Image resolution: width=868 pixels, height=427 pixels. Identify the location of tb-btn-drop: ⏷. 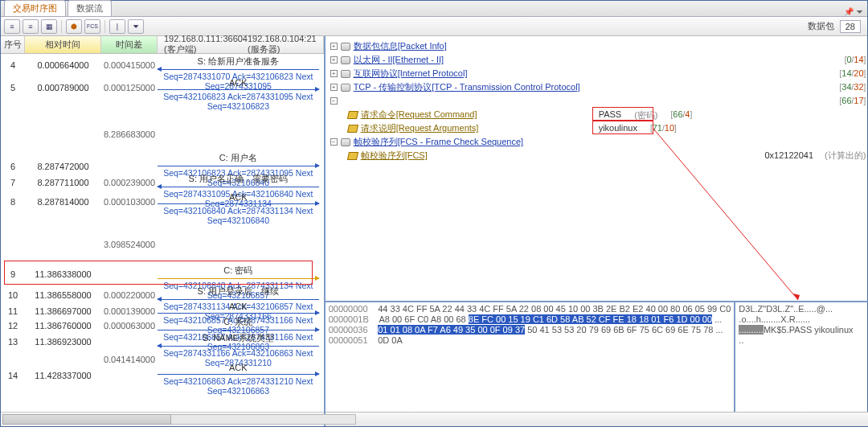
(136, 27).